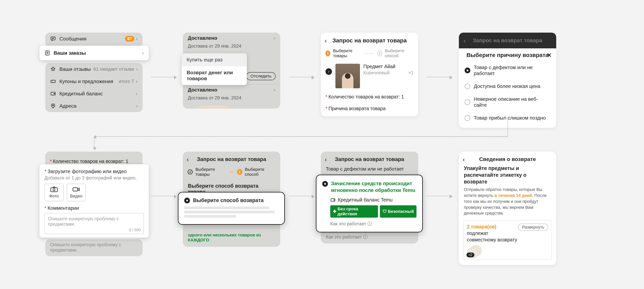 Image resolution: width=644 pixels, height=289 pixels. What do you see at coordinates (48, 53) in the screenshot?
I see `orders-icon` at bounding box center [48, 53].